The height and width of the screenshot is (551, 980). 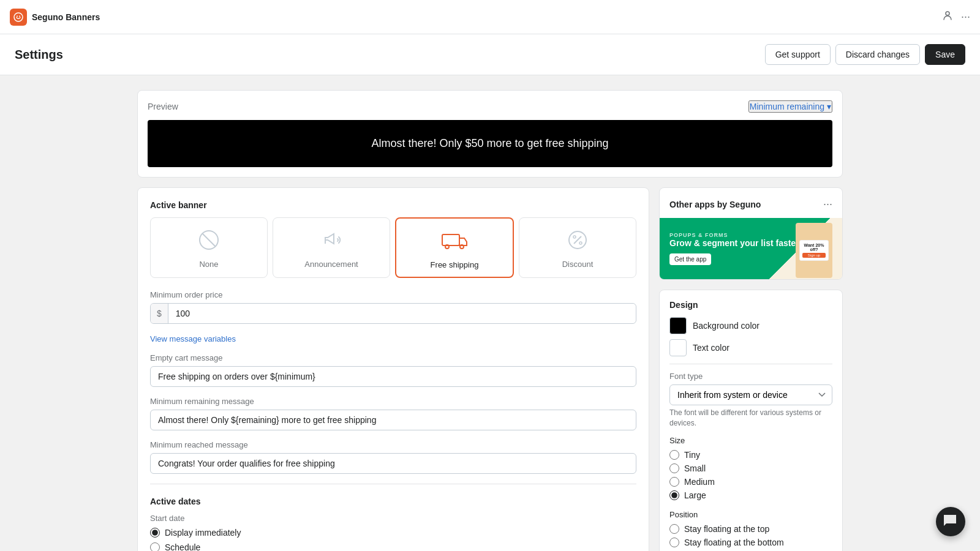 I want to click on profile-icon, so click(x=948, y=17).